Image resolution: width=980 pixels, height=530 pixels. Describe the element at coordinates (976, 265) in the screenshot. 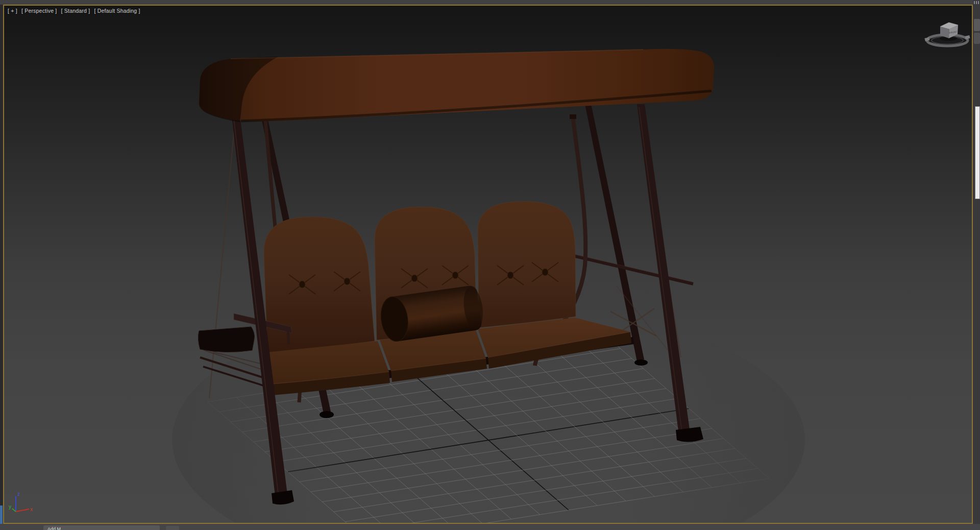

I see `command-panel-edge` at that location.